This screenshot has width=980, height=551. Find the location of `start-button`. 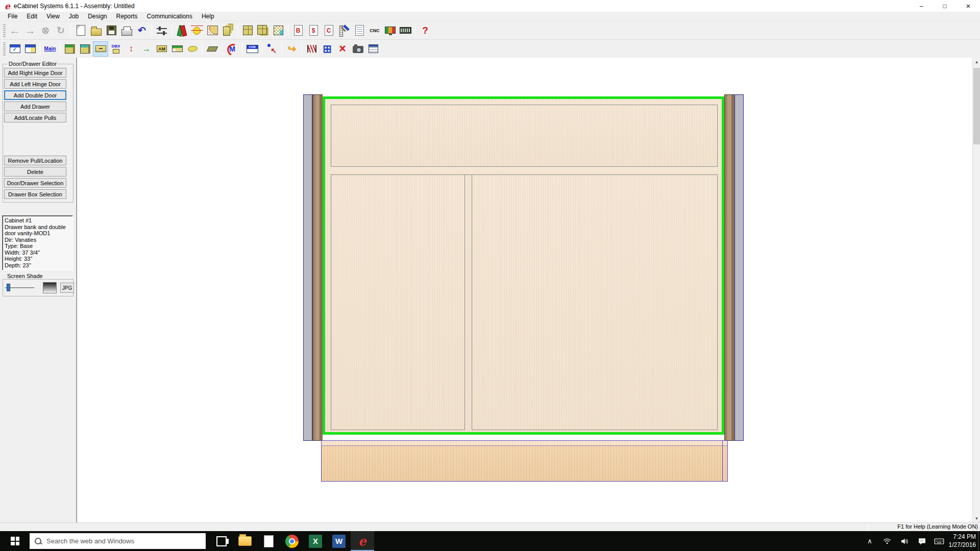

start-button is located at coordinates (15, 541).